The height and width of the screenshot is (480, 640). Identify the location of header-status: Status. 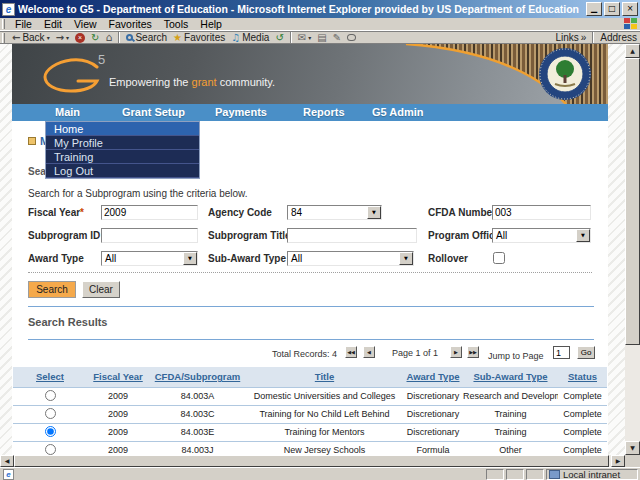
(582, 377).